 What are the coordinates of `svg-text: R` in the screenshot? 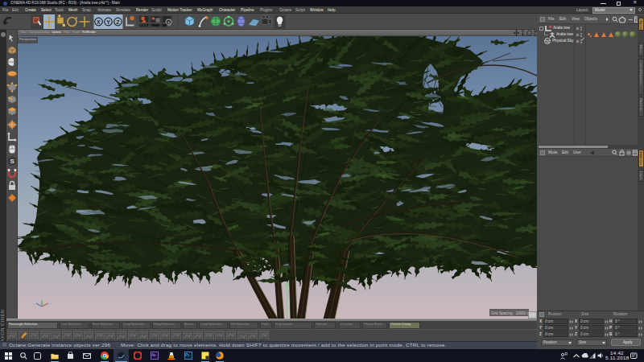 It's located at (567, 354).